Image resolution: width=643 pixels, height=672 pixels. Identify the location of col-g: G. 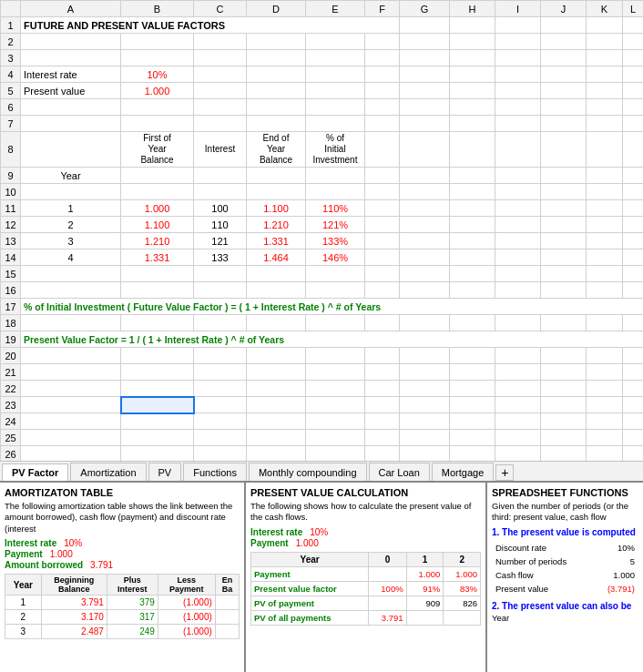
(424, 9).